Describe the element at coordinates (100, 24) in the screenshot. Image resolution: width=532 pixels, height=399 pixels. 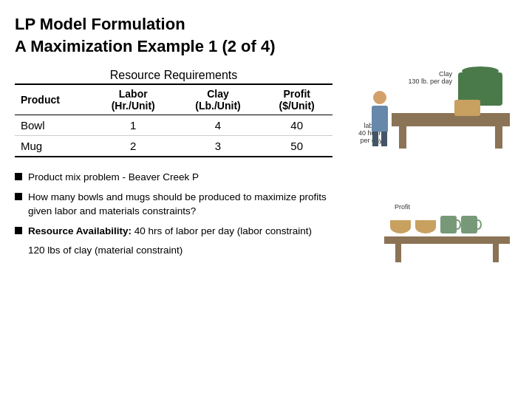
I see `title-line1: LP Model Formulation` at that location.